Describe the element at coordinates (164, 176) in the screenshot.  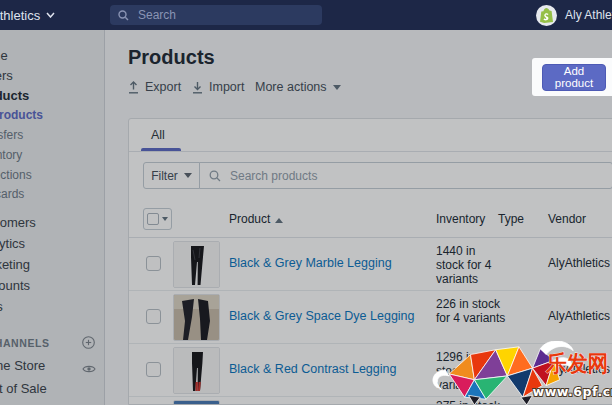
I see `filter-label: Filter` at that location.